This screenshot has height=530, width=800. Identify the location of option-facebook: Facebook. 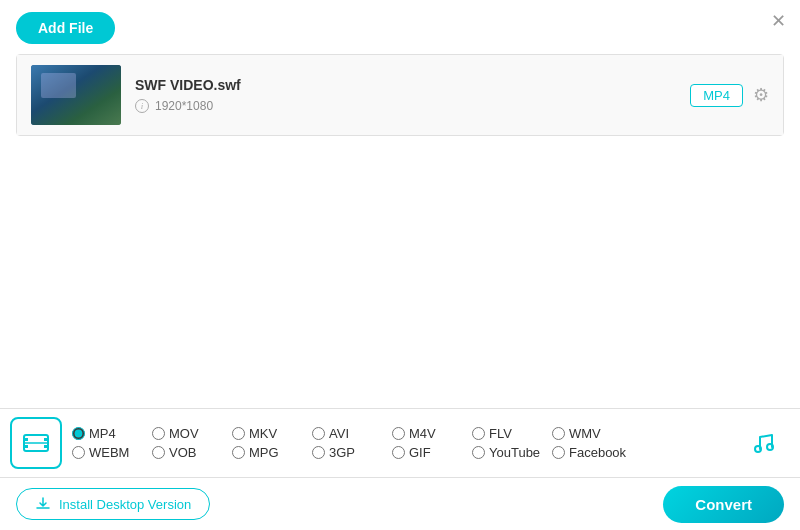
(592, 452).